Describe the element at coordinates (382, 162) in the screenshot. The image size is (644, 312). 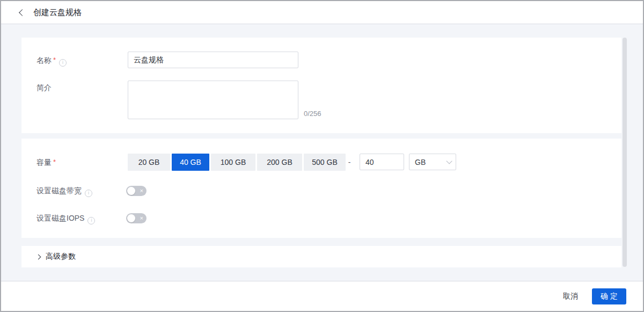
I see `capacity-custom-input` at that location.